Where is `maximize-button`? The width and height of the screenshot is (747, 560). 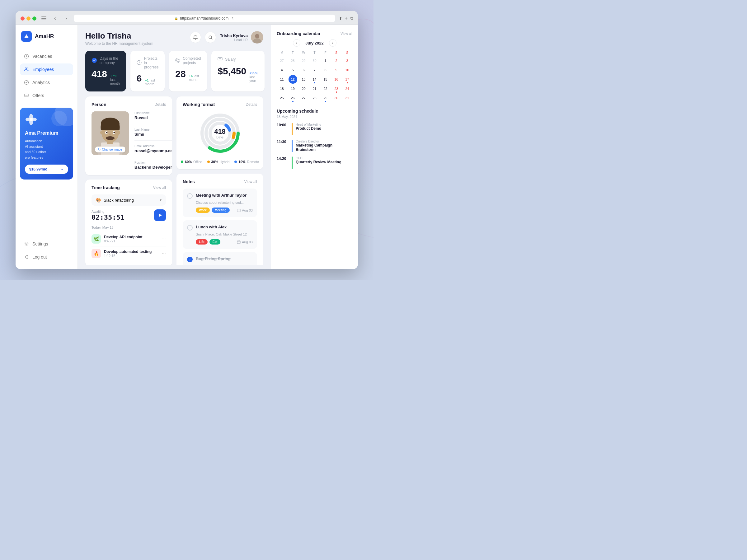 maximize-button is located at coordinates (34, 19).